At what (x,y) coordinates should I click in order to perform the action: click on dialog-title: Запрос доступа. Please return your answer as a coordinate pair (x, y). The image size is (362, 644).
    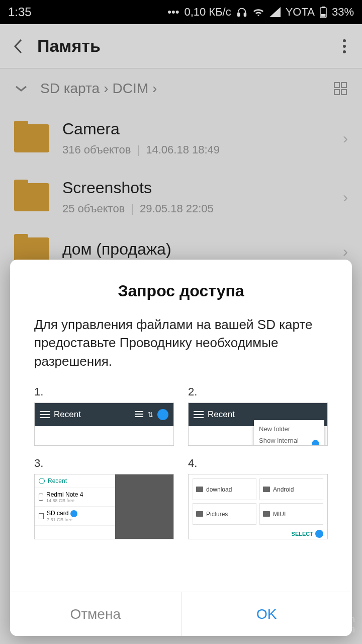
    Looking at the image, I should click on (181, 291).